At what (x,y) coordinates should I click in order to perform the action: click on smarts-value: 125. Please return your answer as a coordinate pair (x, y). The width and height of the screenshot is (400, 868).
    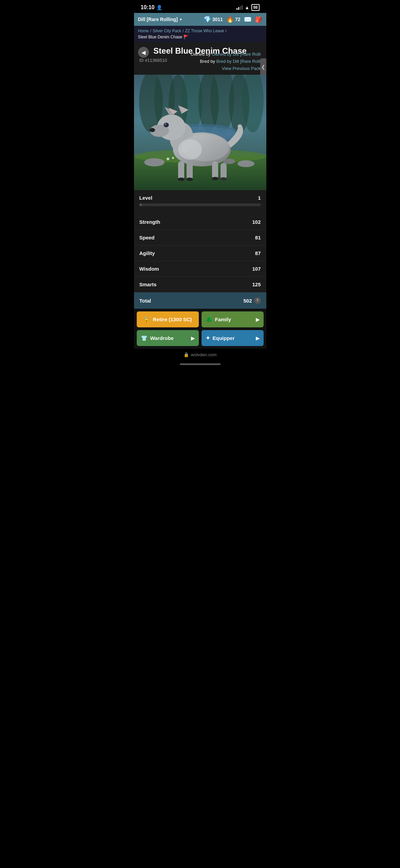
    Looking at the image, I should click on (256, 285).